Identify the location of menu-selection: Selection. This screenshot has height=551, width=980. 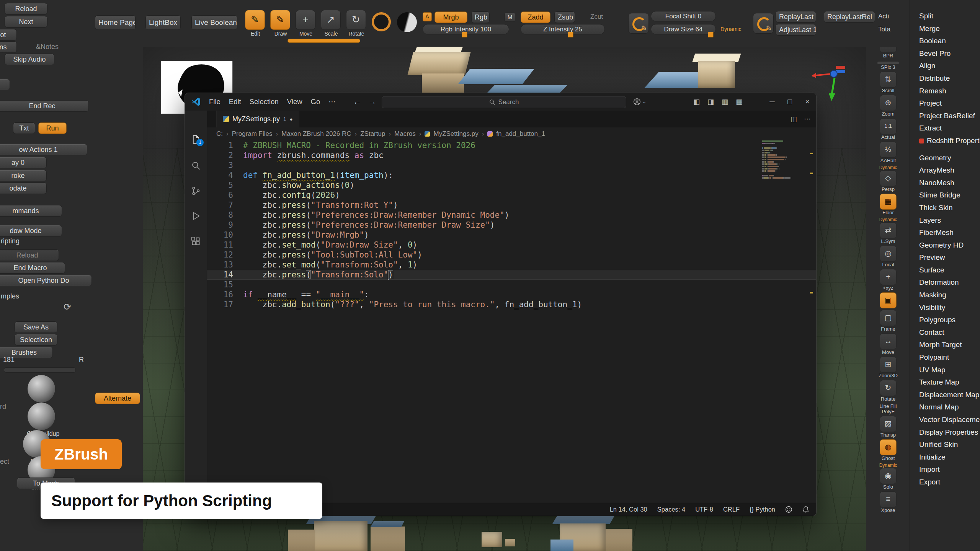
(264, 102).